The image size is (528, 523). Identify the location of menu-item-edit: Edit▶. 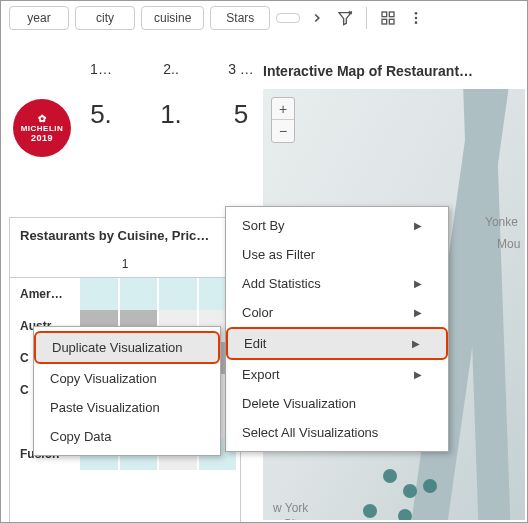
(337, 344).